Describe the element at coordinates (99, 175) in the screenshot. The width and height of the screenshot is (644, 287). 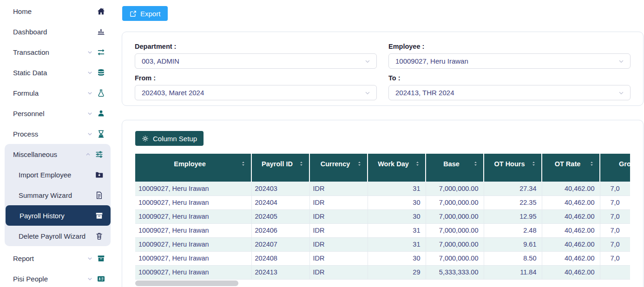
I see `import-employee-icon` at that location.